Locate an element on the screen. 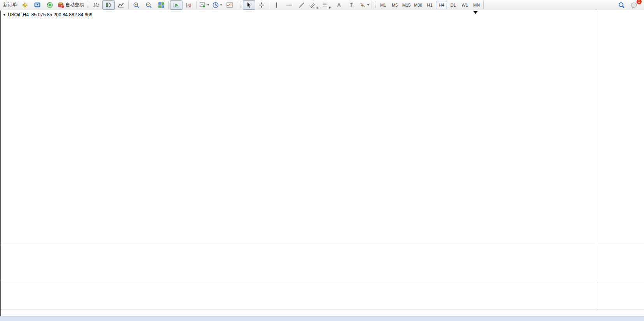 Image resolution: width=644 pixels, height=321 pixels. notification-badge: 1 is located at coordinates (639, 2).